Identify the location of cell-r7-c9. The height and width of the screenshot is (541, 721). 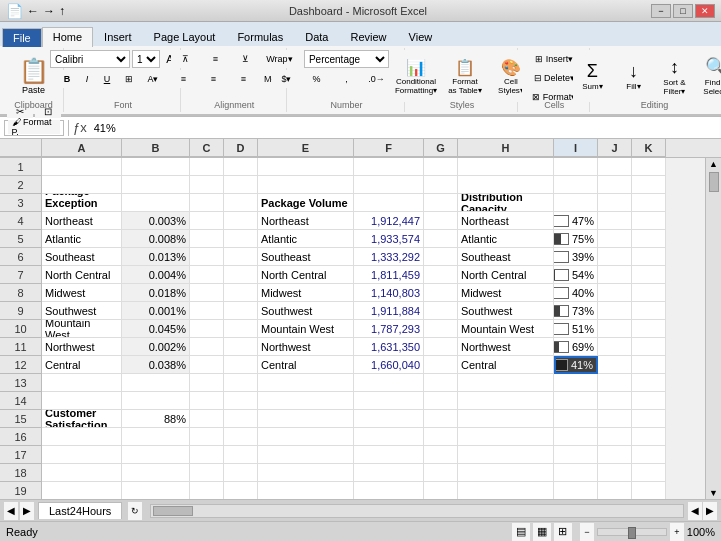
(615, 275).